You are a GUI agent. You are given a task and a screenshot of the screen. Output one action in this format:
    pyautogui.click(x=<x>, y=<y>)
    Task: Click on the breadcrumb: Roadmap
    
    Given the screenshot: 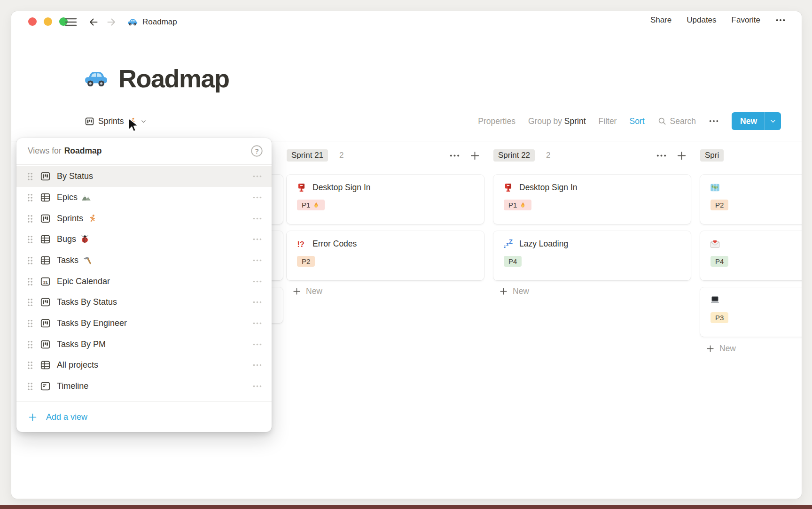 What is the action you would take?
    pyautogui.click(x=152, y=22)
    